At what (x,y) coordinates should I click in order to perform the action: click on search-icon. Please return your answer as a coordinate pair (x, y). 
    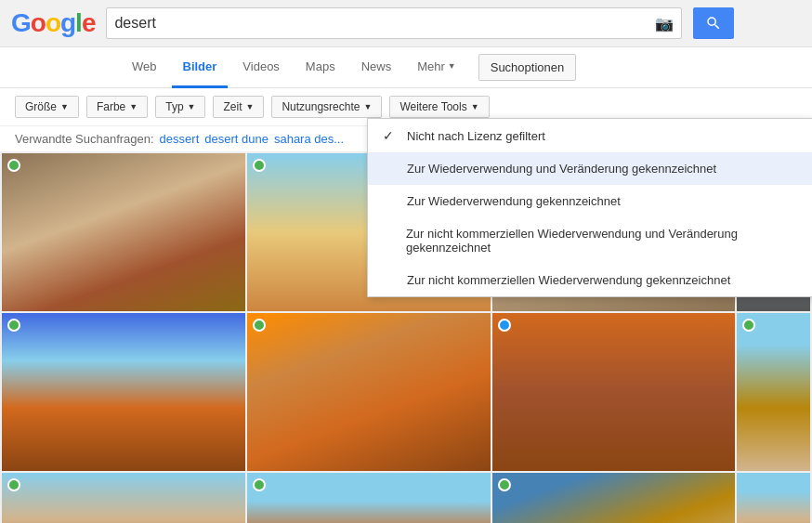
    Looking at the image, I should click on (714, 23).